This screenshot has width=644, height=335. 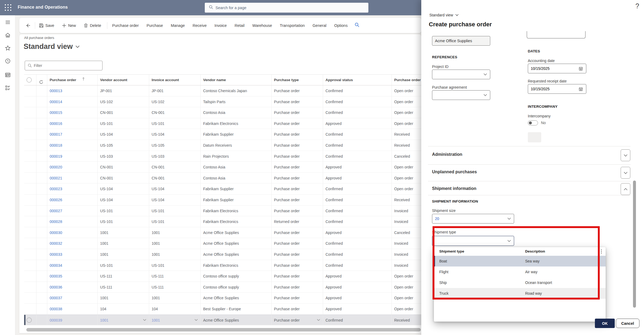 I want to click on tab-receive: Receive, so click(x=200, y=26).